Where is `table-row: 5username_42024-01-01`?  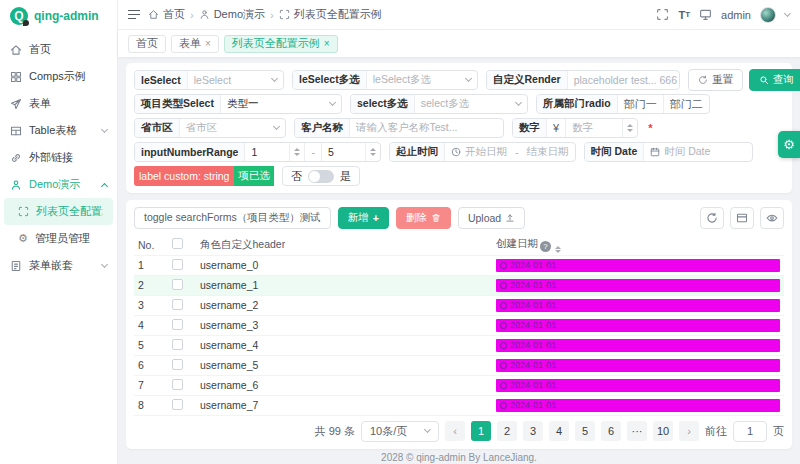
table-row: 5username_42024-01-01 is located at coordinates (459, 345).